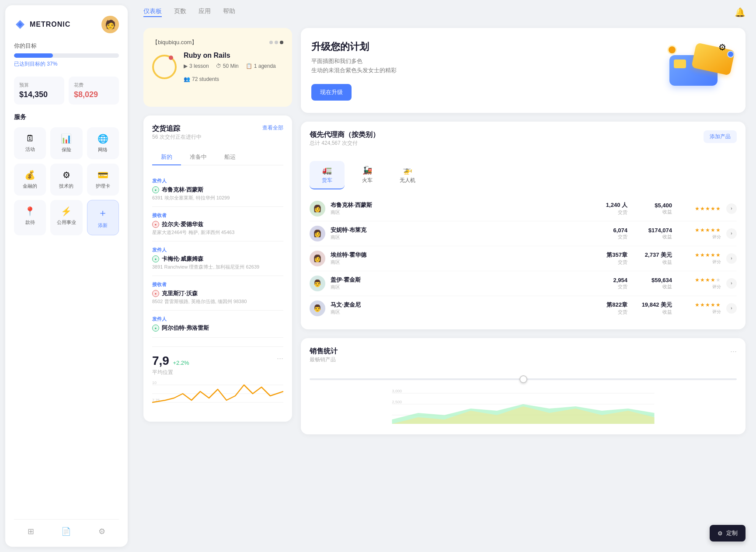  Describe the element at coordinates (610, 213) in the screenshot. I see `agent-trans-label-1: 交货` at that location.